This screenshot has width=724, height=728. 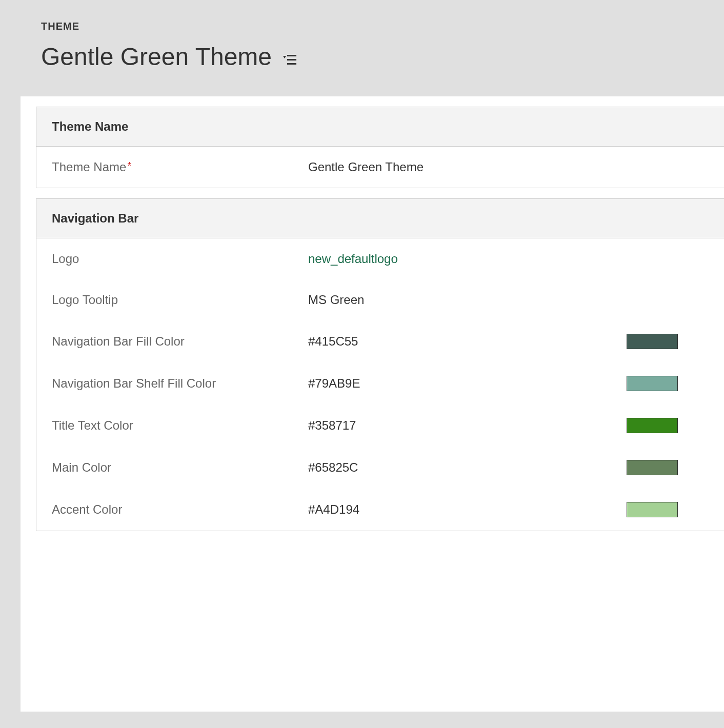 I want to click on field-nav-shelf-fill-color: Navigation Bar Shelf Fill Color #79AB9E, so click(x=380, y=383).